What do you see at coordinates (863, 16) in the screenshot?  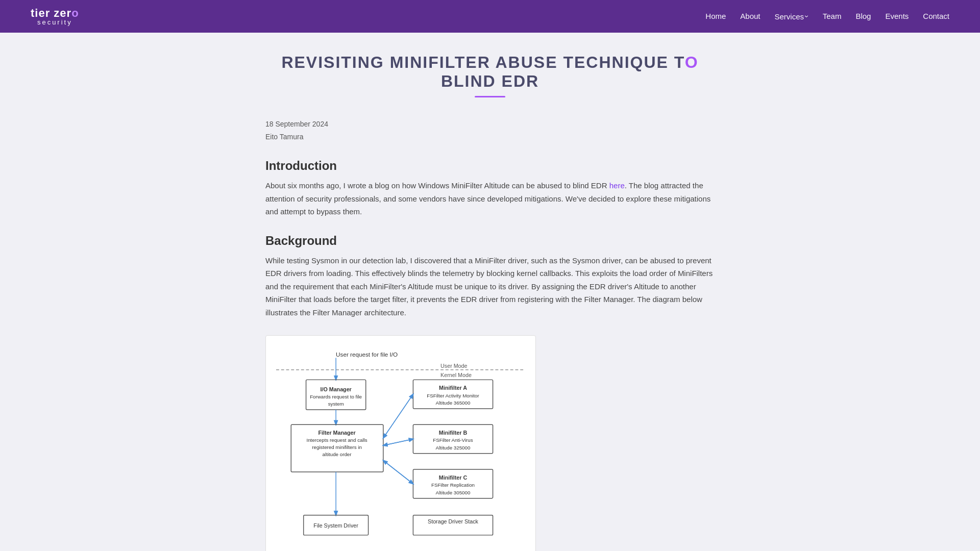 I see `nav-blog: Blog` at bounding box center [863, 16].